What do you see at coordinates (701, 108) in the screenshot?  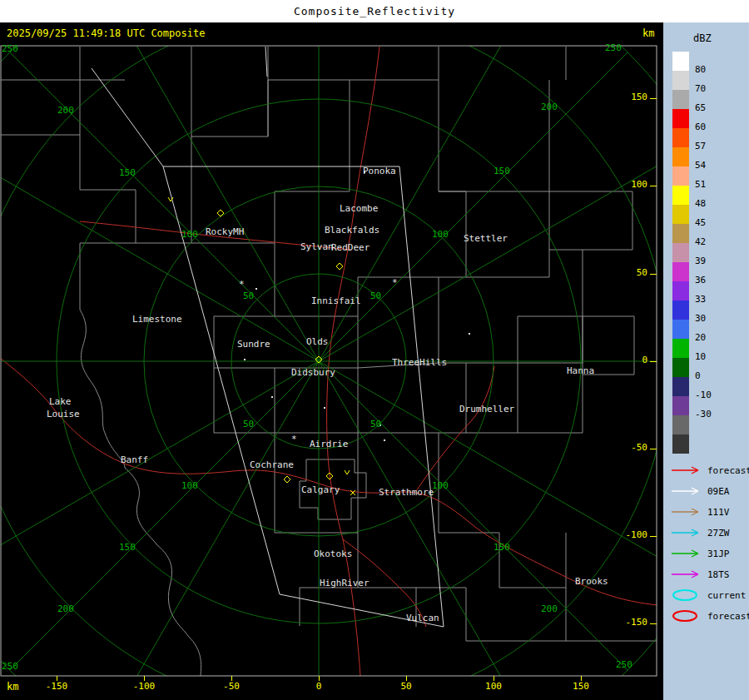 I see `colorbar-value: 65` at bounding box center [701, 108].